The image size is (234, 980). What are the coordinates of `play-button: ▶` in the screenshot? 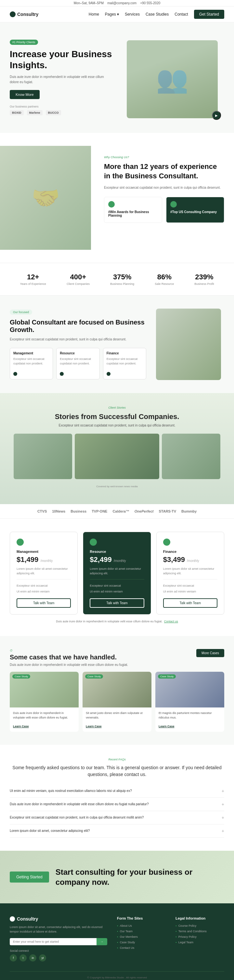 It's located at (216, 115).